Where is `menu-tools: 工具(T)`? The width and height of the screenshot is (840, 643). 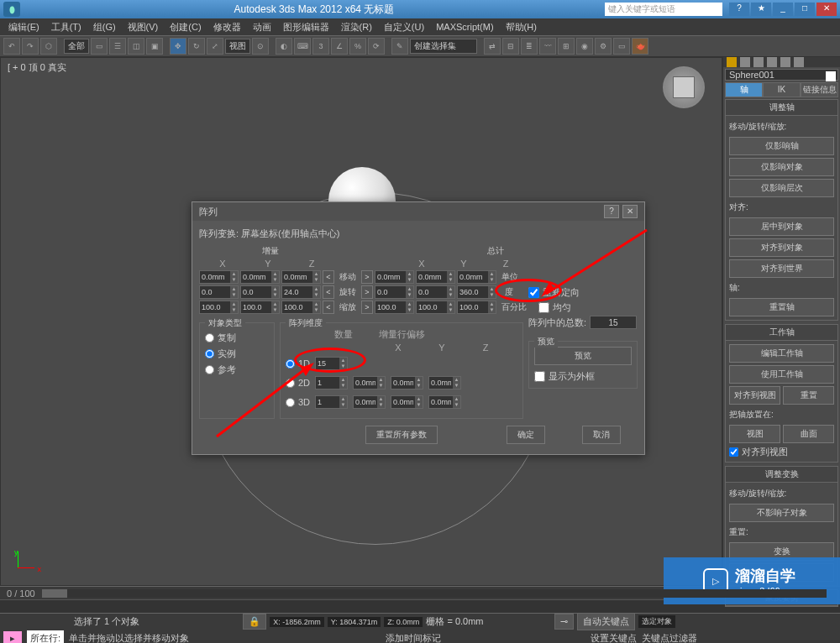
menu-tools: 工具(T) is located at coordinates (66, 27).